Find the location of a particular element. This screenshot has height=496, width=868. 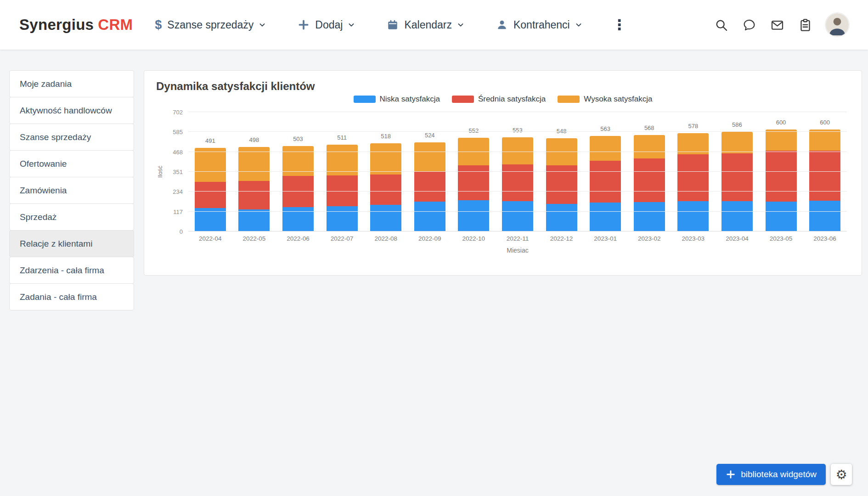

y-tick-label: 234 is located at coordinates (178, 192).